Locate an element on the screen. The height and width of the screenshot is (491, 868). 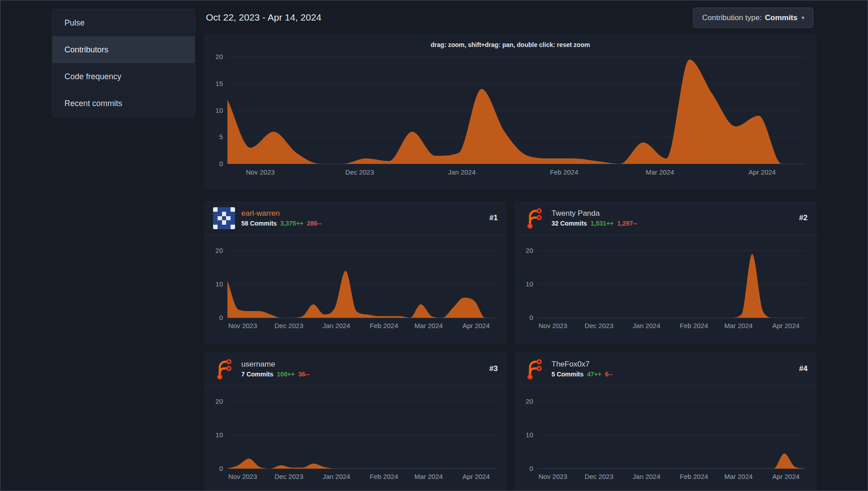
commit-count: 5 Commits is located at coordinates (568, 374).